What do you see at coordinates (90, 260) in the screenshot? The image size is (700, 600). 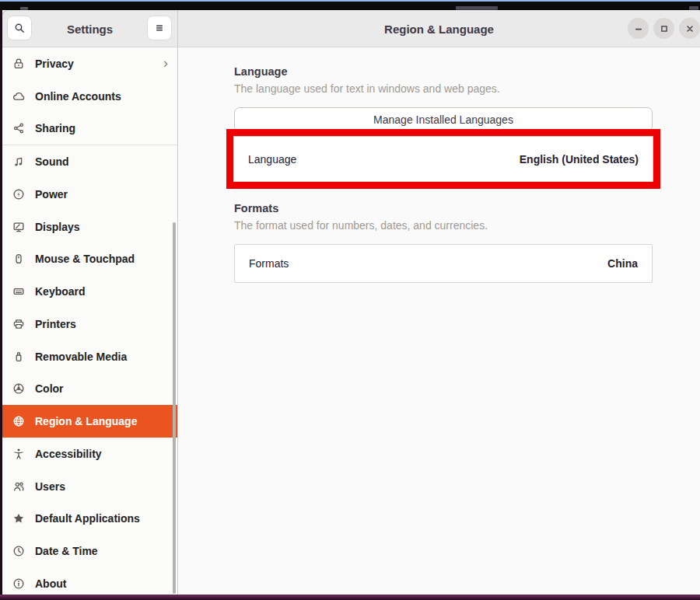 I see `sidebar-item-mouse-touchpad: Mouse & Touchpad` at bounding box center [90, 260].